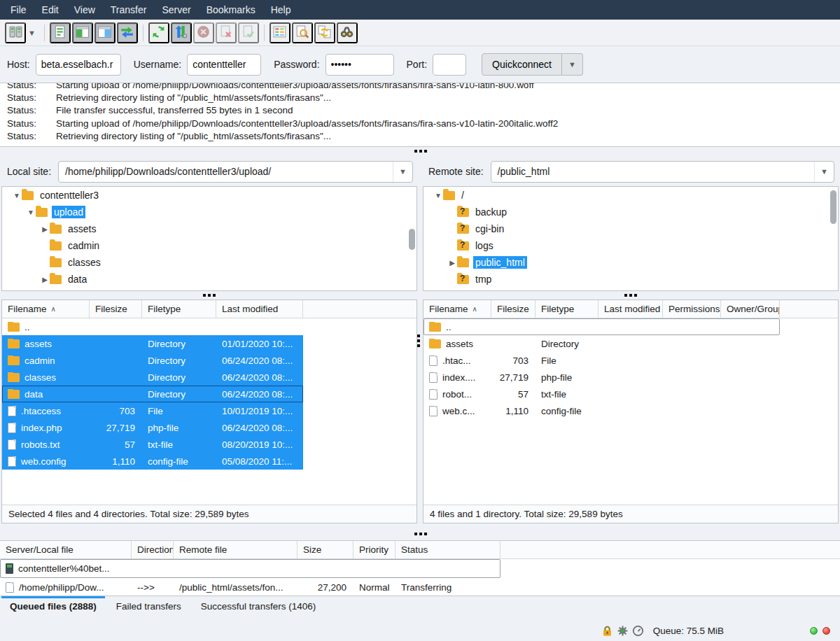 The width and height of the screenshot is (840, 641). What do you see at coordinates (608, 631) in the screenshot?
I see `lock-icon` at bounding box center [608, 631].